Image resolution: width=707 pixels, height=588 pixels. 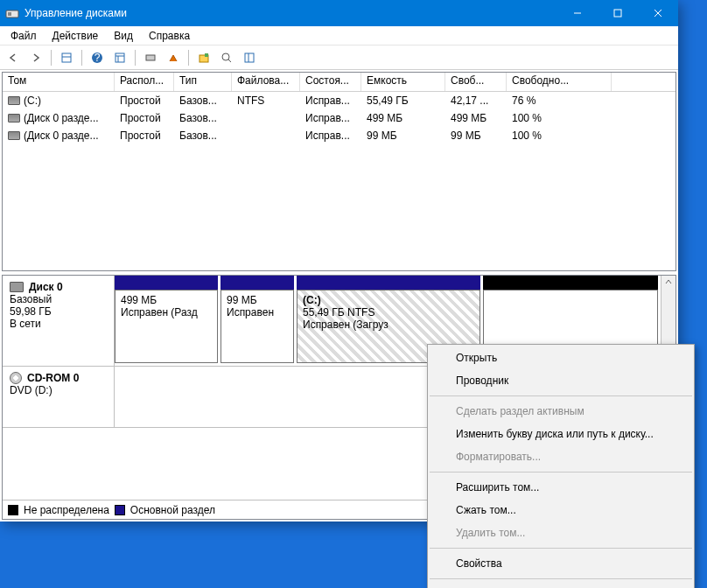 What do you see at coordinates (59, 397) in the screenshot?
I see `cdrom-label: CD-ROM 0 DVD (D:)` at bounding box center [59, 397].